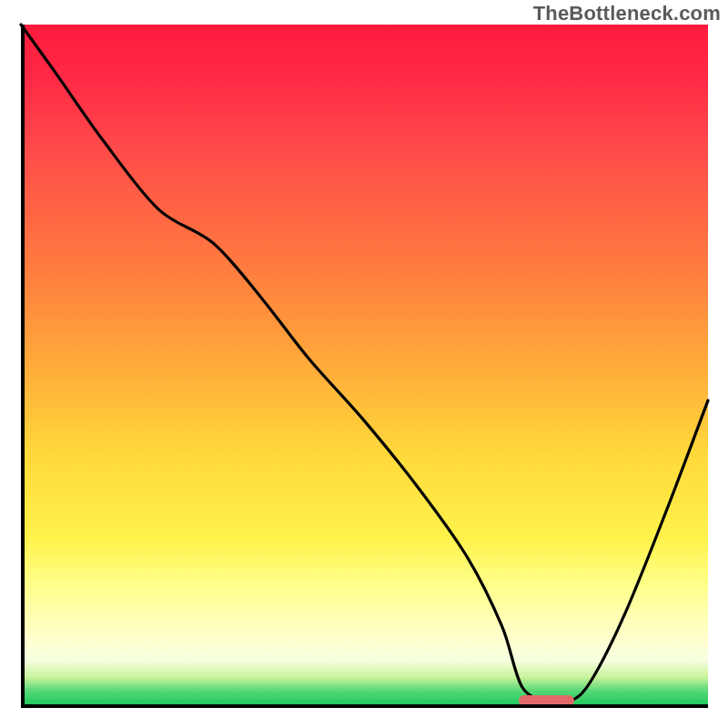 This screenshot has width=728, height=728. I want to click on watermark-text: TheBottleneck.com, so click(627, 14).